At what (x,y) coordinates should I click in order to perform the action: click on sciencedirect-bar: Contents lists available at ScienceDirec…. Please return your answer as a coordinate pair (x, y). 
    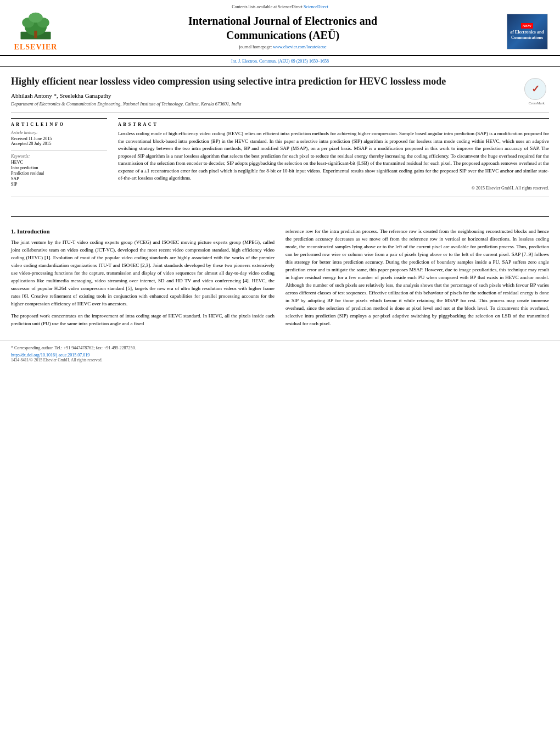
    Looking at the image, I should click on (280, 7).